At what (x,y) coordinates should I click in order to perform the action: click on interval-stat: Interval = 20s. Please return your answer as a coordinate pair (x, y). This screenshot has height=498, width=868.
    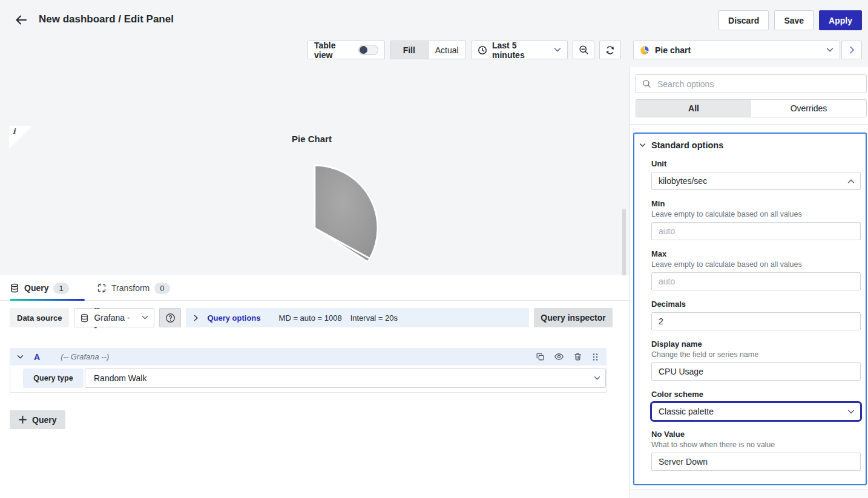
    Looking at the image, I should click on (374, 318).